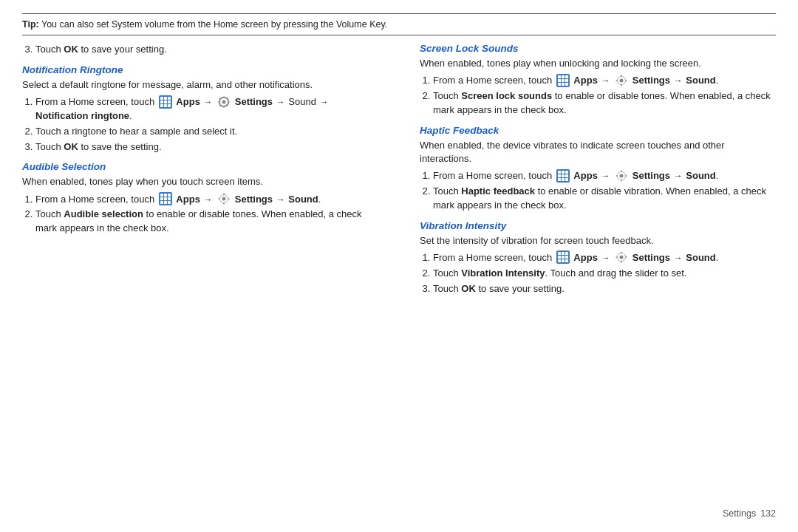 This screenshot has height=532, width=798. I want to click on audible-step-1: From a Home screen, touch Apps →, so click(207, 200).